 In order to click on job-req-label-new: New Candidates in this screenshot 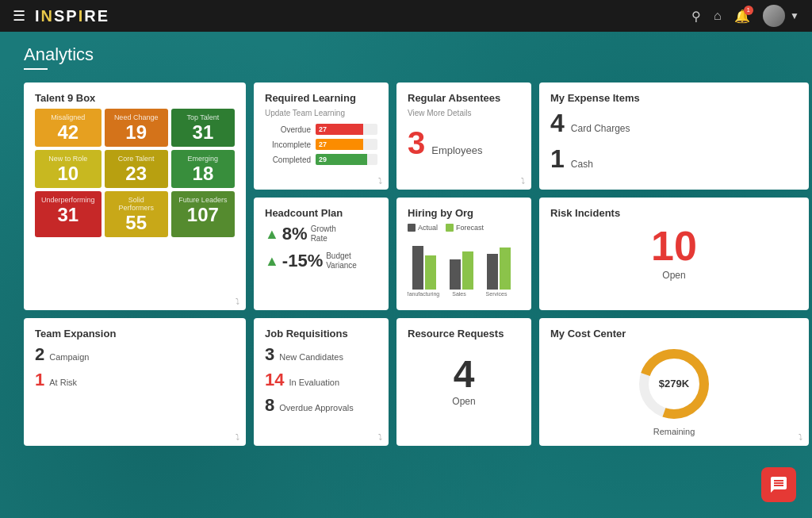, I will do `click(311, 357)`.